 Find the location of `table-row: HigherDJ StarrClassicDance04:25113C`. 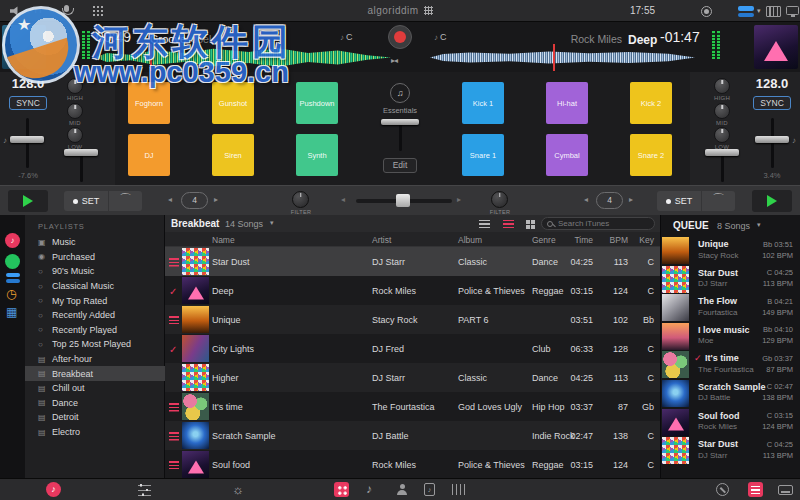

table-row: HigherDJ StarrClassicDance04:25113C is located at coordinates (412, 378).